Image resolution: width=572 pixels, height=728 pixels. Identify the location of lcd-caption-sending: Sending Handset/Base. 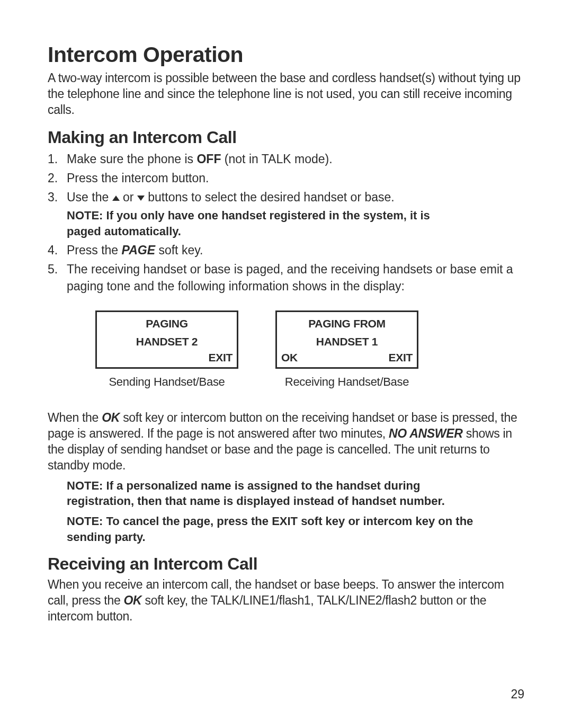
(166, 382).